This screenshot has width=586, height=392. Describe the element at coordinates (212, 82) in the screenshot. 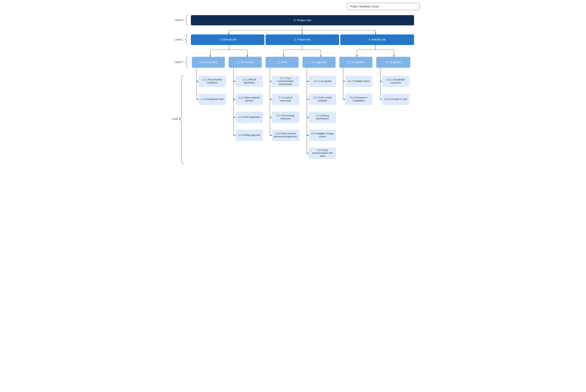

I see `node-1-1-1-weather: 1.1.1 Poor weather conditions` at that location.